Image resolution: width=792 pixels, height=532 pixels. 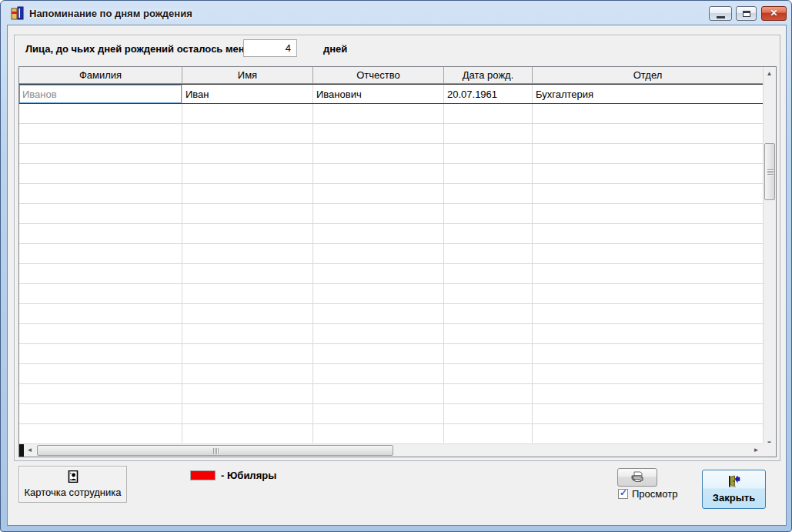 What do you see at coordinates (648, 94) in the screenshot?
I see `cell-department: Бухгалтерия` at bounding box center [648, 94].